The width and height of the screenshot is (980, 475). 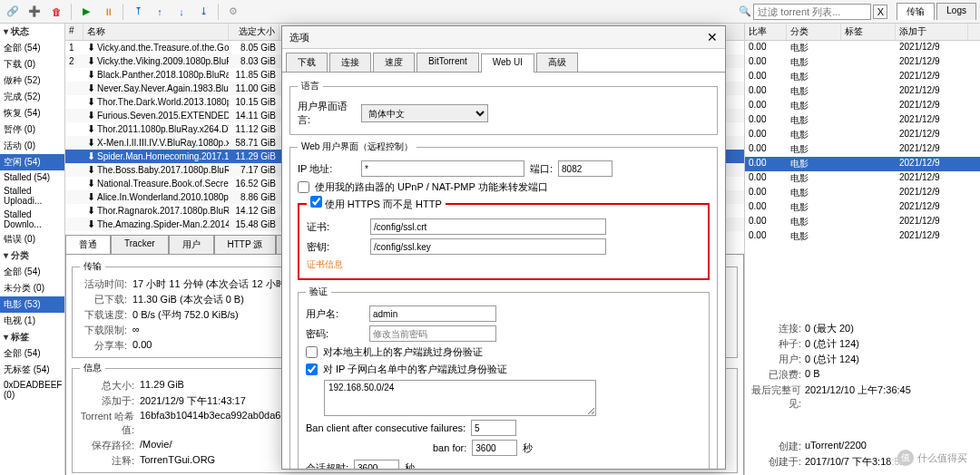 What do you see at coordinates (233, 12) in the screenshot?
I see `settings-icon: ⚙` at bounding box center [233, 12].